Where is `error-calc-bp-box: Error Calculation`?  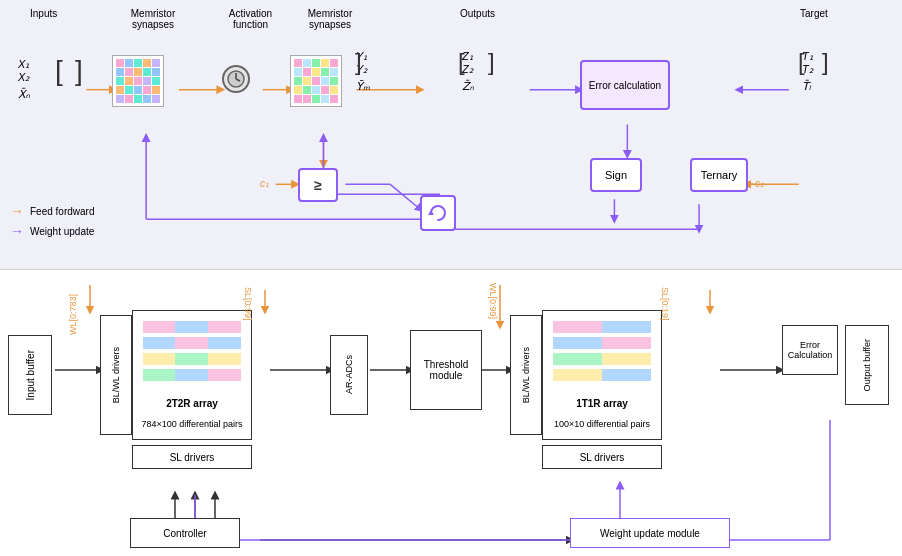
error-calc-bp-box: Error Calculation is located at coordinates (810, 350).